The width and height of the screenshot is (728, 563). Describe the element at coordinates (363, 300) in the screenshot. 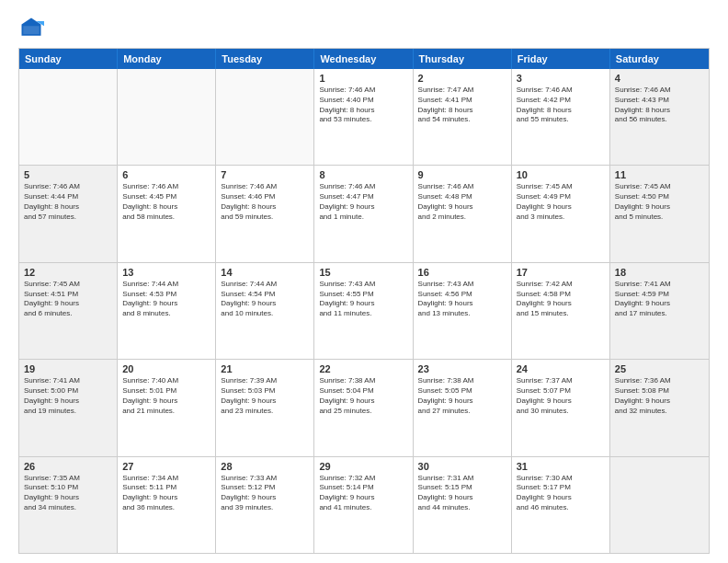

I see `cell-content: Sunrise: 7:43 AM Sunset: 4:55 PM Dayligh…` at that location.